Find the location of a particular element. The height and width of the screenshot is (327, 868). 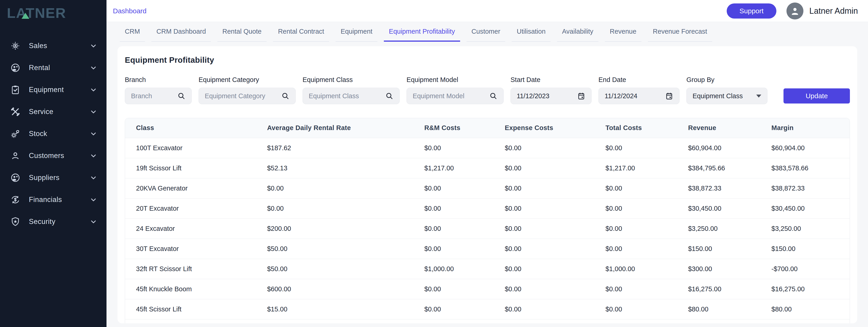

table-cell: $16,275.00 is located at coordinates (811, 289).